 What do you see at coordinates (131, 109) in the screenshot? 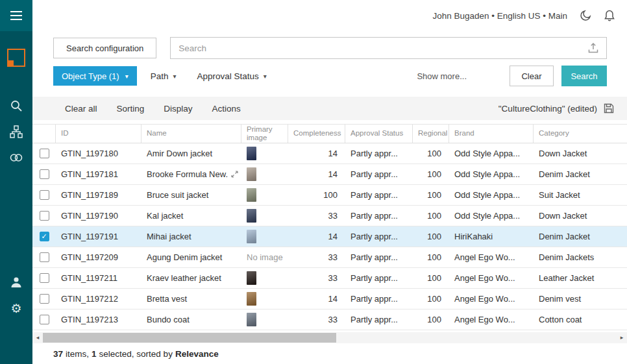
I see `sorting-button: Sorting` at bounding box center [131, 109].